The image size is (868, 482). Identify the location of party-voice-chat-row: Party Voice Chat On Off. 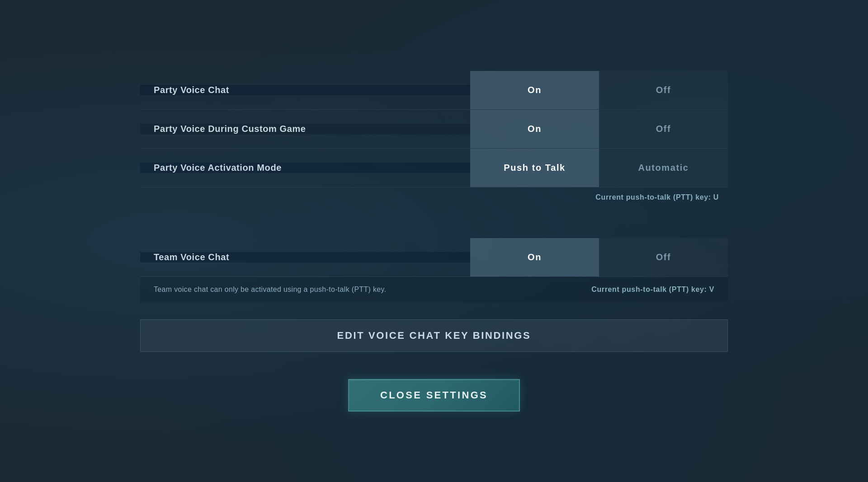
(434, 90).